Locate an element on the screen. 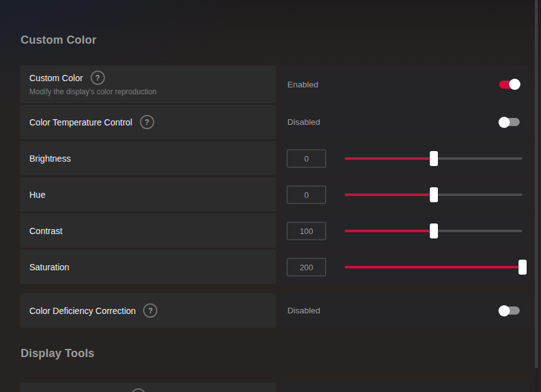 The width and height of the screenshot is (541, 392). row-saturation-label-cell: Saturation is located at coordinates (148, 267).